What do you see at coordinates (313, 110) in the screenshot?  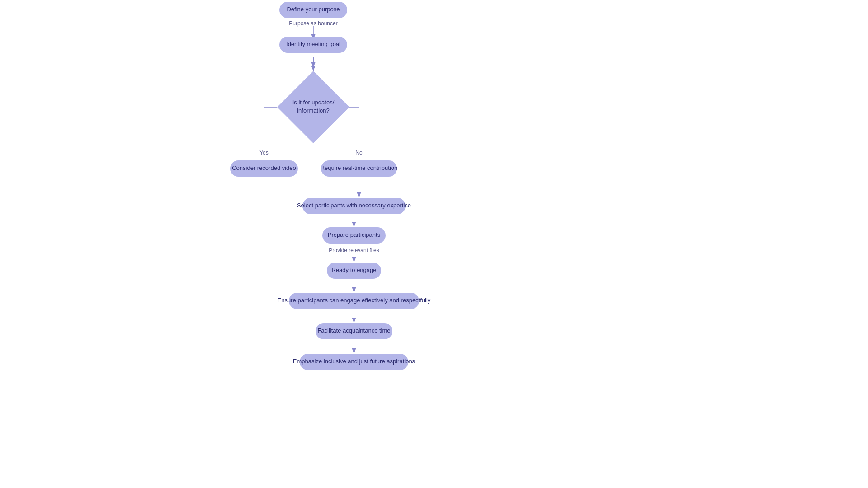 I see `diamond-label-line2: information?` at bounding box center [313, 110].